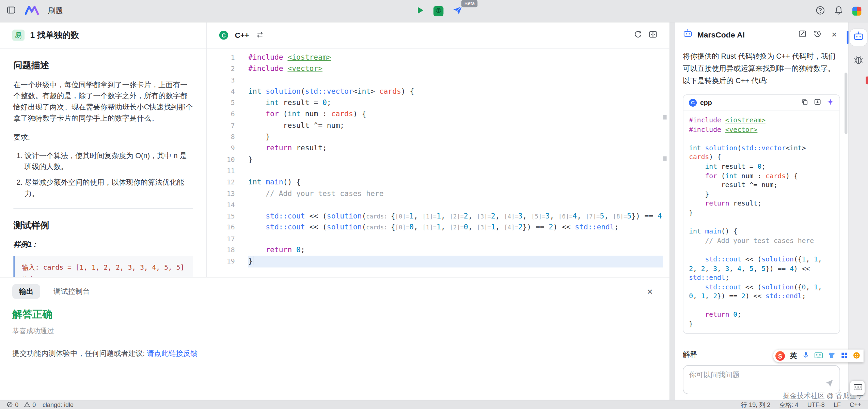 This screenshot has width=868, height=409. I want to click on sample-code-block: 输入: cards = [1, 1, 2, 2, 3, 3, 4, 5, 5] …, so click(103, 267).